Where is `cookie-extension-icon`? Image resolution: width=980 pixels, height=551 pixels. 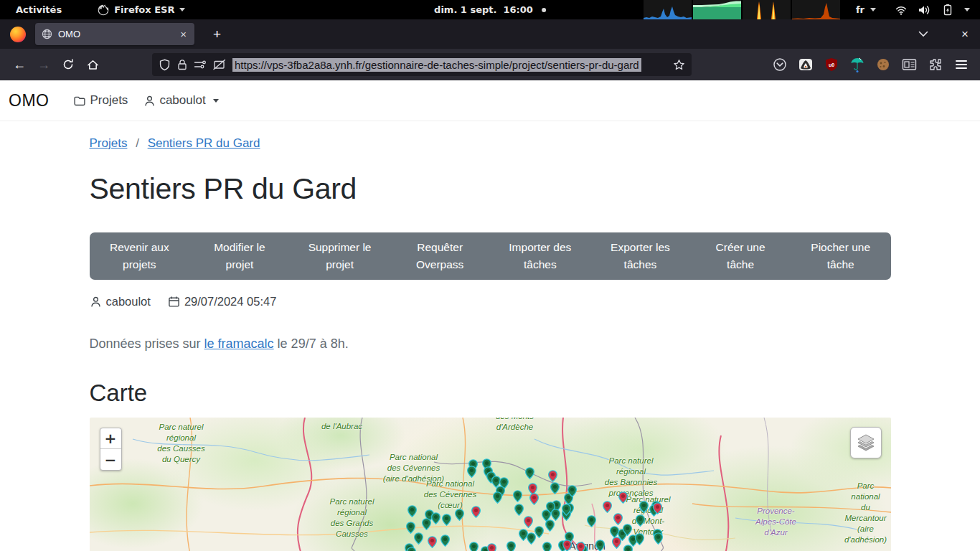
cookie-extension-icon is located at coordinates (883, 65).